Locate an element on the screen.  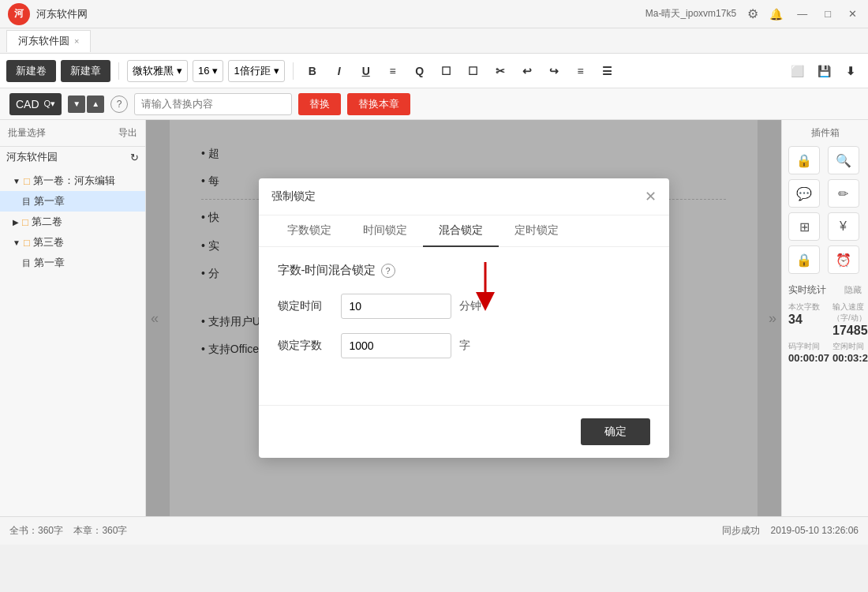
stat-speed: 输入速度（字/动） 17485 is located at coordinates (851, 320).